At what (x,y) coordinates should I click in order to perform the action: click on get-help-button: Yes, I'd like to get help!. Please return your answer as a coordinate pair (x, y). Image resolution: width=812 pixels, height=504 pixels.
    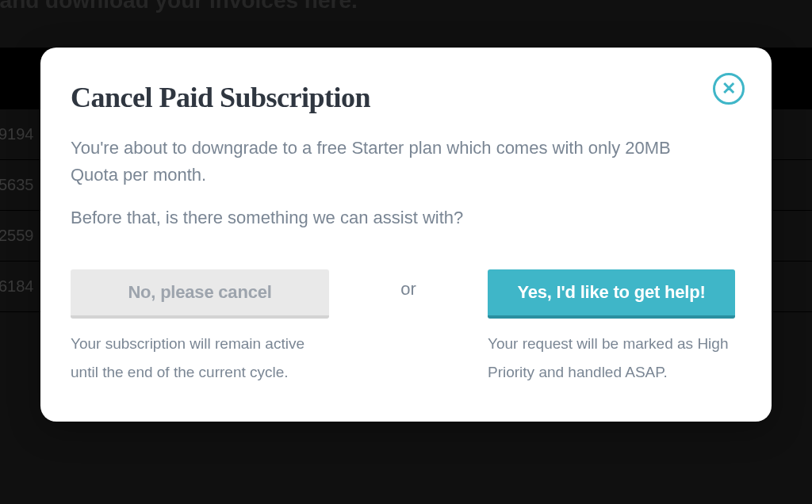
    Looking at the image, I should click on (611, 294).